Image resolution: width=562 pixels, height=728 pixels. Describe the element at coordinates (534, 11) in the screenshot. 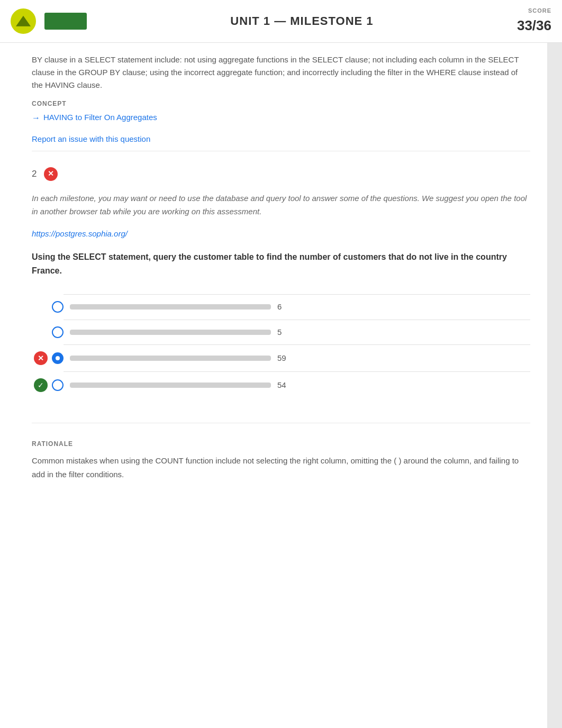

I see `score-label: SCORE` at that location.